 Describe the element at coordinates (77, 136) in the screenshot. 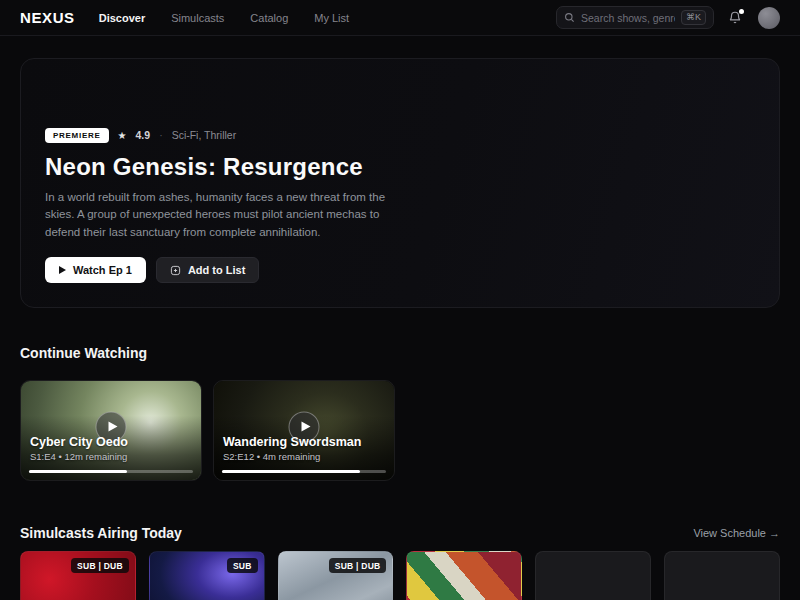

I see `premiere-badge: PREMIERE` at that location.